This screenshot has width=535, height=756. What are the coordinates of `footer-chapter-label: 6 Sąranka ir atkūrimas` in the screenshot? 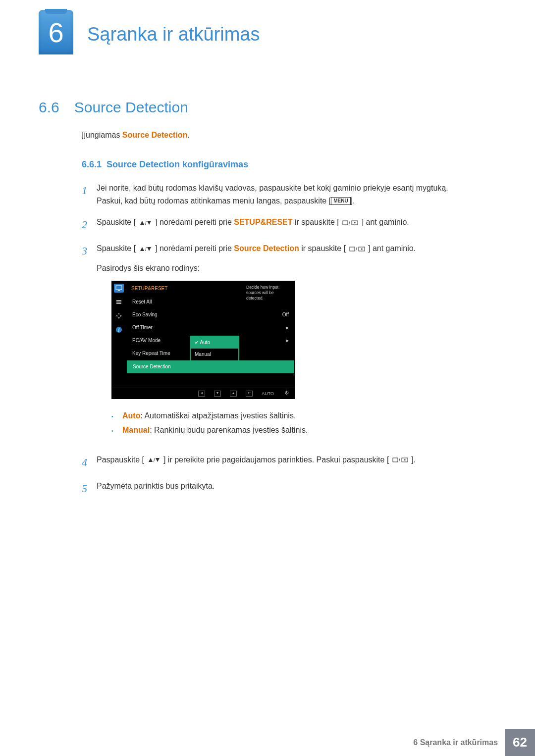 It's located at (456, 743).